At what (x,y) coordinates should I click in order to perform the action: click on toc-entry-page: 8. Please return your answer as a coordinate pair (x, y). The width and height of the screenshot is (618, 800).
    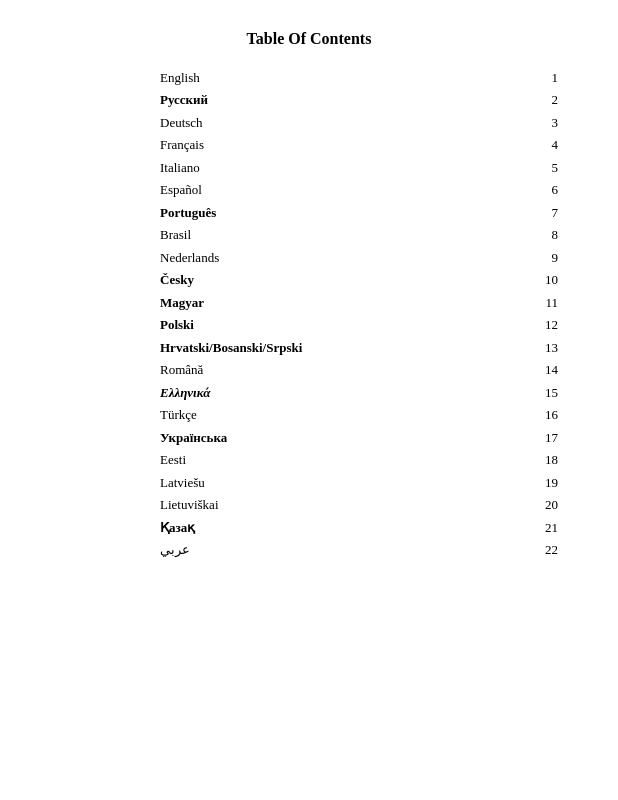
    Looking at the image, I should click on (524, 236).